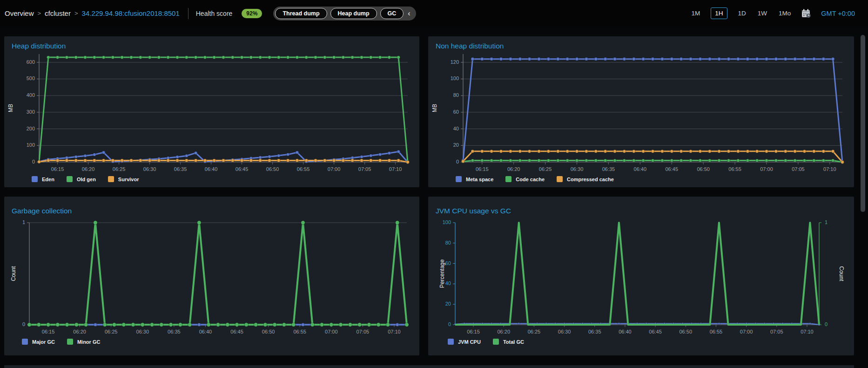 The width and height of the screenshot is (868, 368). What do you see at coordinates (61, 342) in the screenshot?
I see `chart-legend: Major GCMinor GC` at bounding box center [61, 342].